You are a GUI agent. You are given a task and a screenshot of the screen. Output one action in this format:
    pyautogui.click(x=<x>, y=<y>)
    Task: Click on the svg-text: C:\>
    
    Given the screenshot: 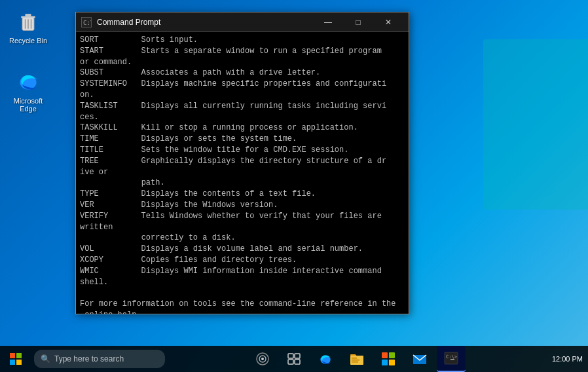 What is the action you would take?
    pyautogui.click(x=452, y=357)
    